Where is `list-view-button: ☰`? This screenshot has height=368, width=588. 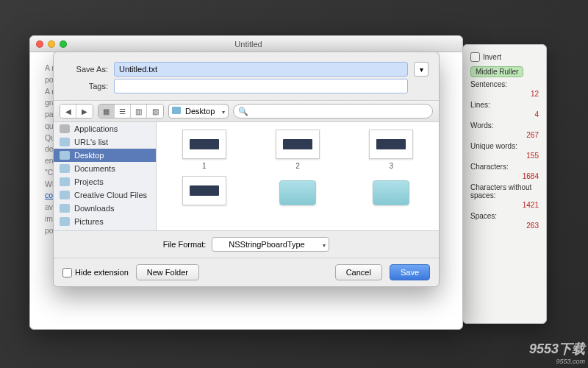
list-view-button: ☰ is located at coordinates (123, 111).